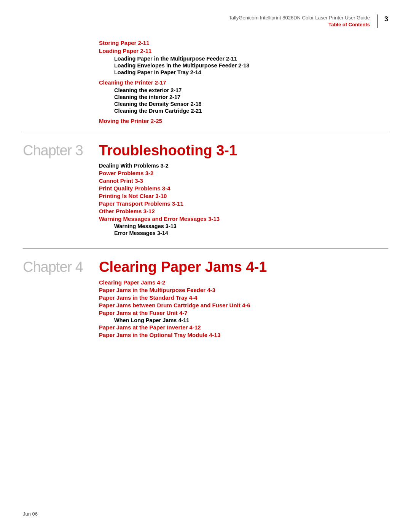 The image size is (411, 532). What do you see at coordinates (244, 313) in the screenshot?
I see `ch4-jams-fuser-unit: Paper Jams at the Fuser Unit 4-7` at bounding box center [244, 313].